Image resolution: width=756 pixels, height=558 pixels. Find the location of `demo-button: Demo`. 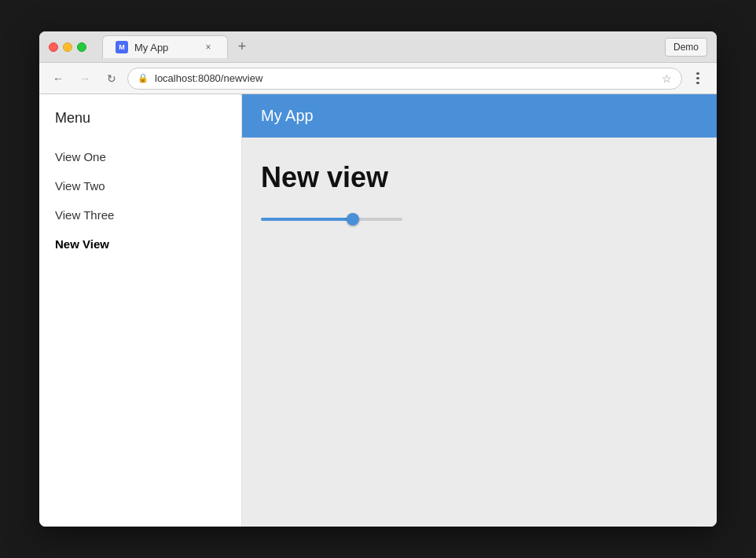

demo-button: Demo is located at coordinates (686, 47).